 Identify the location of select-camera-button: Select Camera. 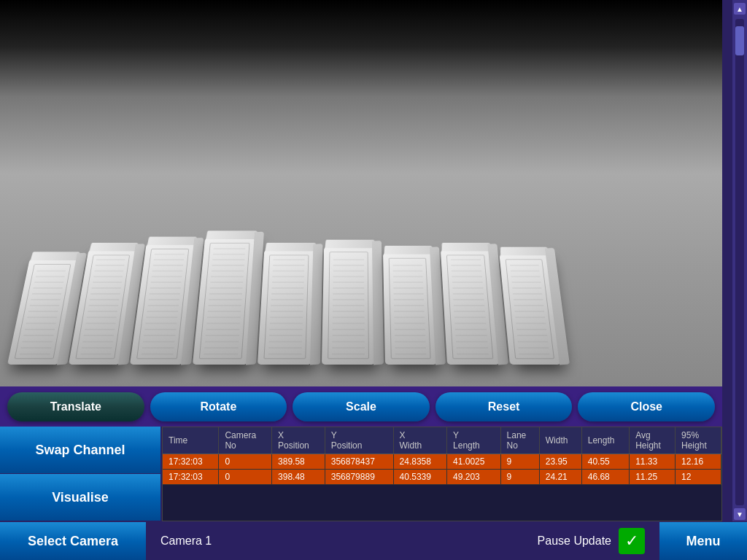
(73, 541).